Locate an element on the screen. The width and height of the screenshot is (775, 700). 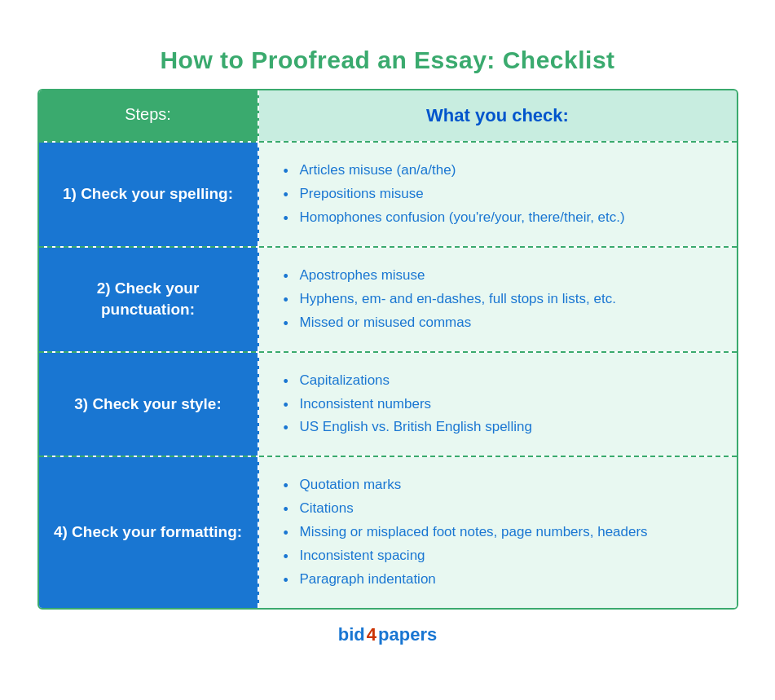
list-item: Inconsistent spacing is located at coordinates (498, 556).